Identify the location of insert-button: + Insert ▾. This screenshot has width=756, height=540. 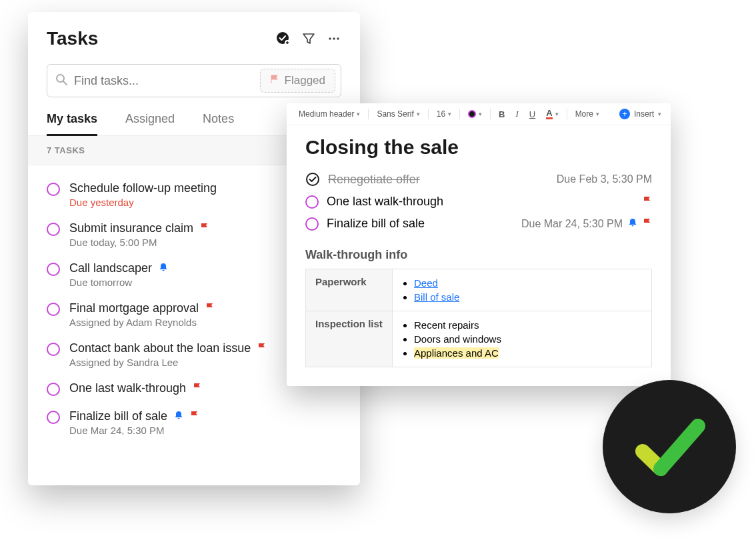
(640, 114).